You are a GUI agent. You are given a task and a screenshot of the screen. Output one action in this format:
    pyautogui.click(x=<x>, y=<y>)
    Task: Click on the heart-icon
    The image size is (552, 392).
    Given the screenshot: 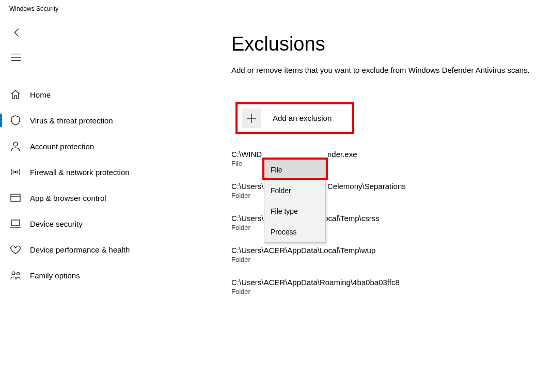 What is the action you would take?
    pyautogui.click(x=15, y=249)
    